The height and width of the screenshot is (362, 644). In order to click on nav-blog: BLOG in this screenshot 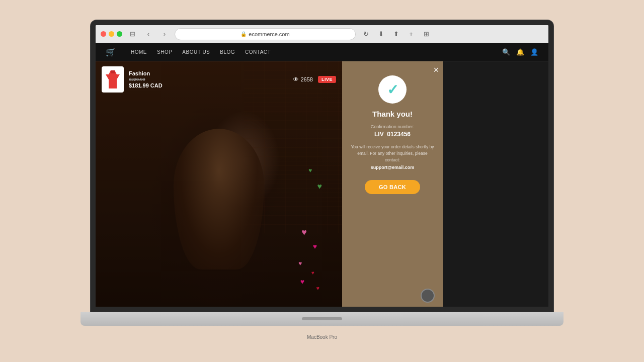, I will do `click(227, 52)`.